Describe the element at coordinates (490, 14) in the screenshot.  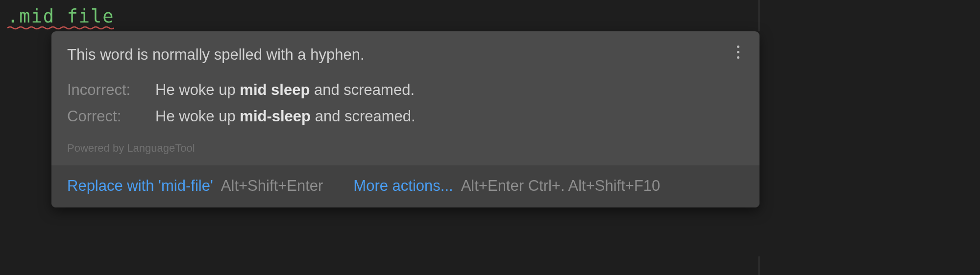
I see `code-line: .mid file` at that location.